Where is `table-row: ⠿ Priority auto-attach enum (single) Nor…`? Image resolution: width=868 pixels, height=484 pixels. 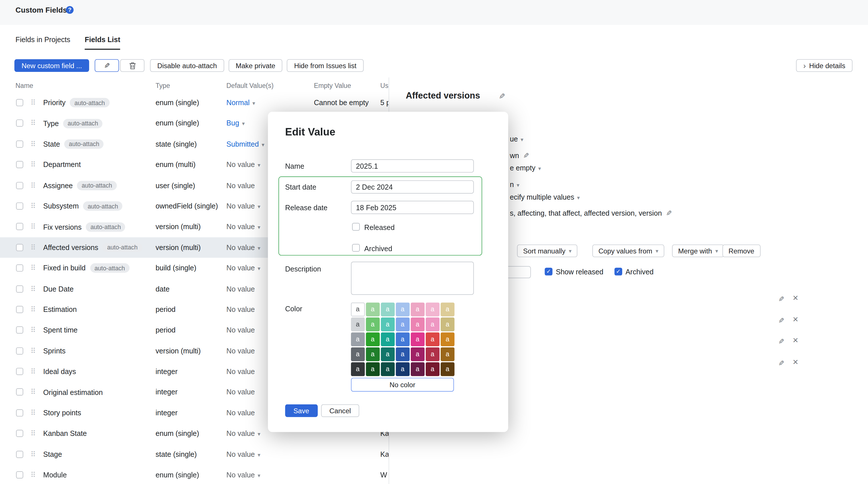
table-row: ⠿ Priority auto-attach enum (single) Nor… is located at coordinates (210, 103).